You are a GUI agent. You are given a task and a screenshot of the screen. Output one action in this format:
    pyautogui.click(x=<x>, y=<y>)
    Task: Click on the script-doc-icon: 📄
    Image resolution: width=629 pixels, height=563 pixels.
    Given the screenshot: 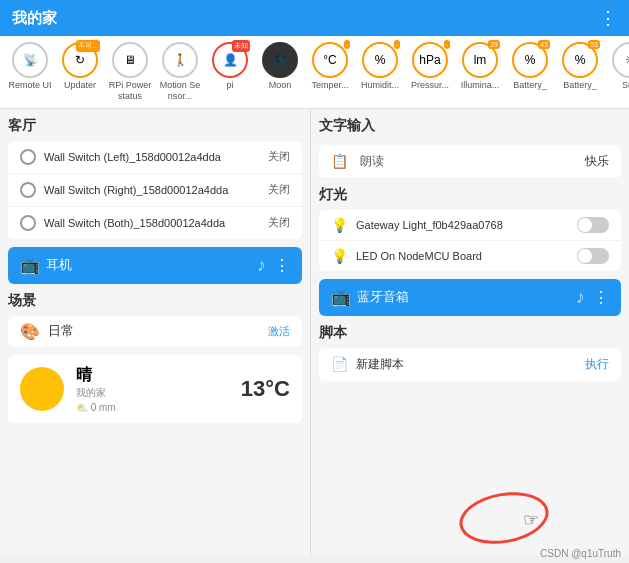 What is the action you would take?
    pyautogui.click(x=340, y=364)
    